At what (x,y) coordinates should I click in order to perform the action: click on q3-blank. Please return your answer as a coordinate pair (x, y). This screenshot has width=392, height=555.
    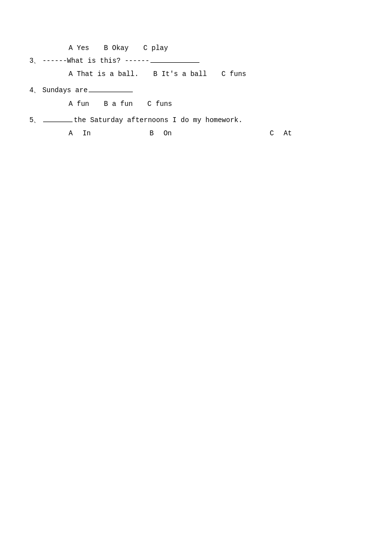
    Looking at the image, I should click on (175, 63).